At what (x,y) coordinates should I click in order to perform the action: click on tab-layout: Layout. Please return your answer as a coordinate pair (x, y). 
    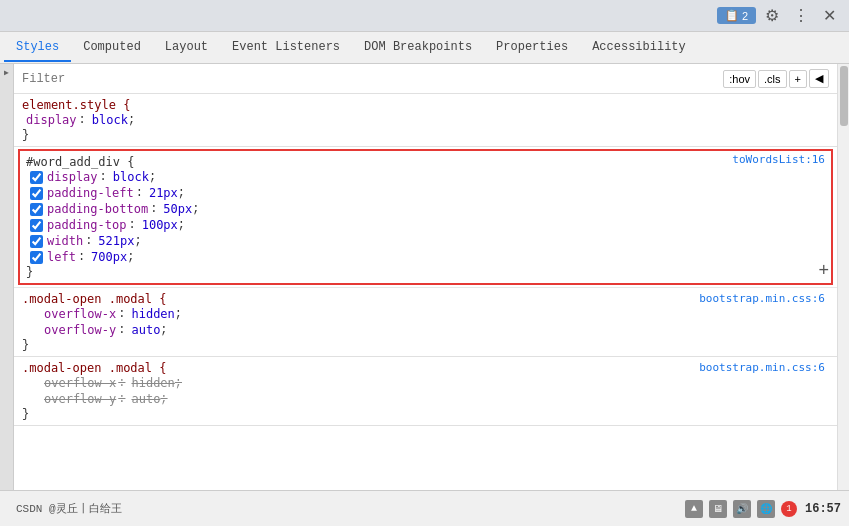
    Looking at the image, I should click on (186, 48).